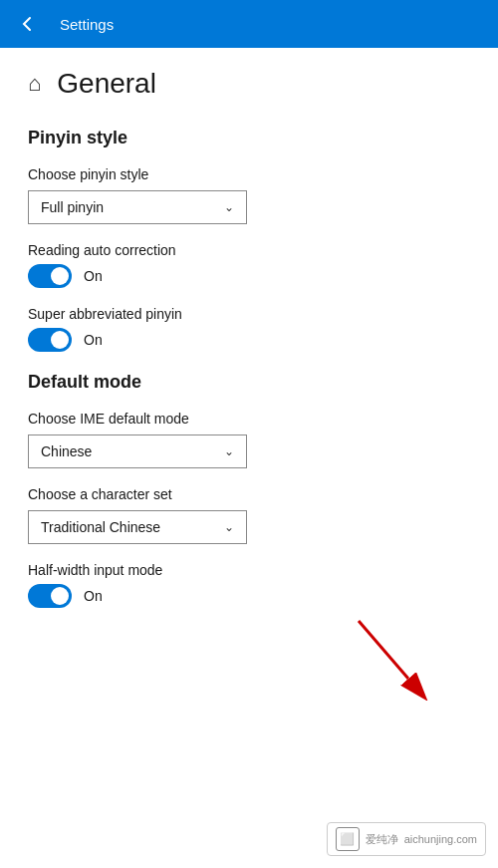 The width and height of the screenshot is (498, 868). I want to click on dropdown-character-set-value: Traditional Chinese, so click(101, 527).